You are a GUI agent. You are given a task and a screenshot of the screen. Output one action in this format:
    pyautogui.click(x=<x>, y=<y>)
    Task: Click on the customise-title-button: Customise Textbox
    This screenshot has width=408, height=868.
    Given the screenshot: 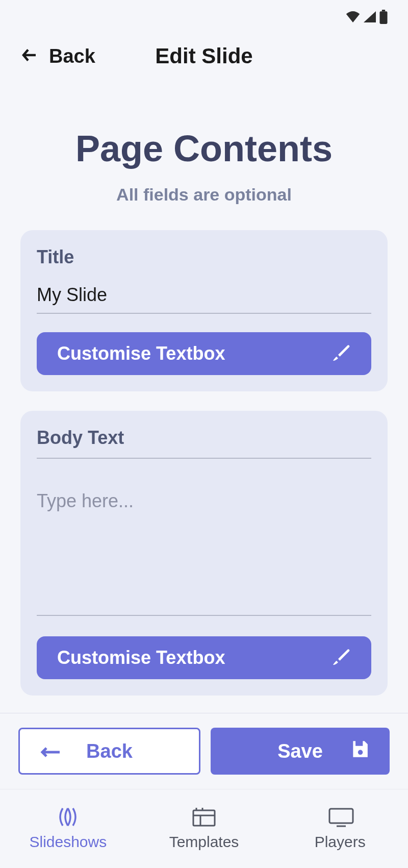 What is the action you would take?
    pyautogui.click(x=204, y=354)
    